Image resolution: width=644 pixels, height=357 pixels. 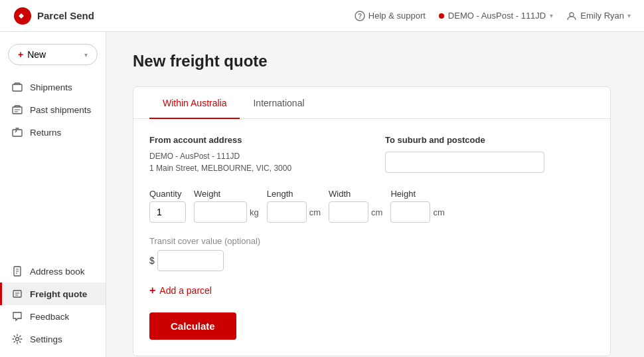 I want to click on height-input-wrap: cm, so click(x=417, y=212).